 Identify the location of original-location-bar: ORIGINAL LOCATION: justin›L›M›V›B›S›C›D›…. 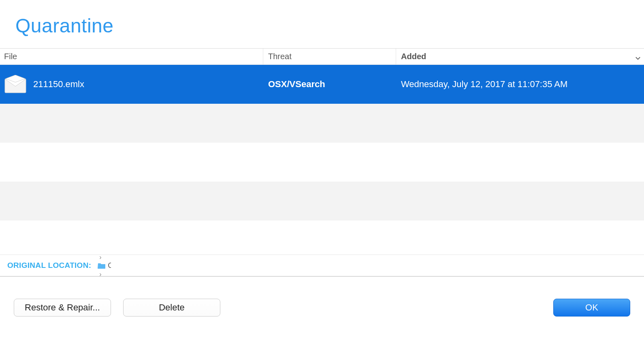
(322, 265).